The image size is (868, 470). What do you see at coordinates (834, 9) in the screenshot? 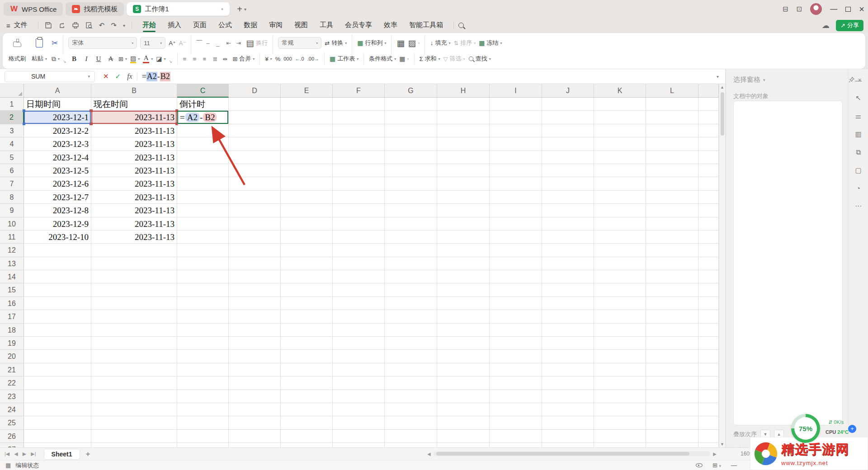
I see `minimize-button: —` at bounding box center [834, 9].